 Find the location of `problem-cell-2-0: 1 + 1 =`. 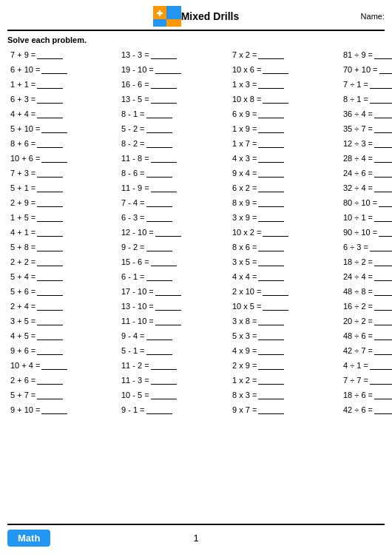

problem-cell-2-0: 1 + 1 = is located at coordinates (63, 84).